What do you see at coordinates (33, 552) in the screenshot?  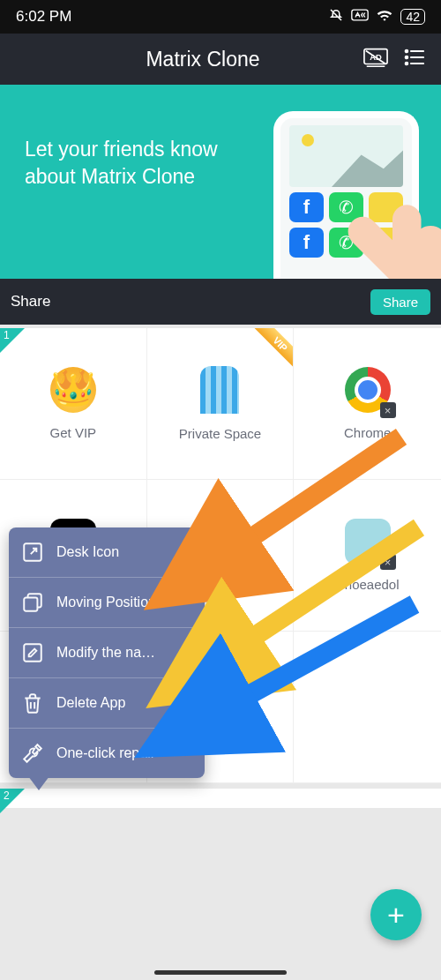 I see `external-link-icon` at bounding box center [33, 552].